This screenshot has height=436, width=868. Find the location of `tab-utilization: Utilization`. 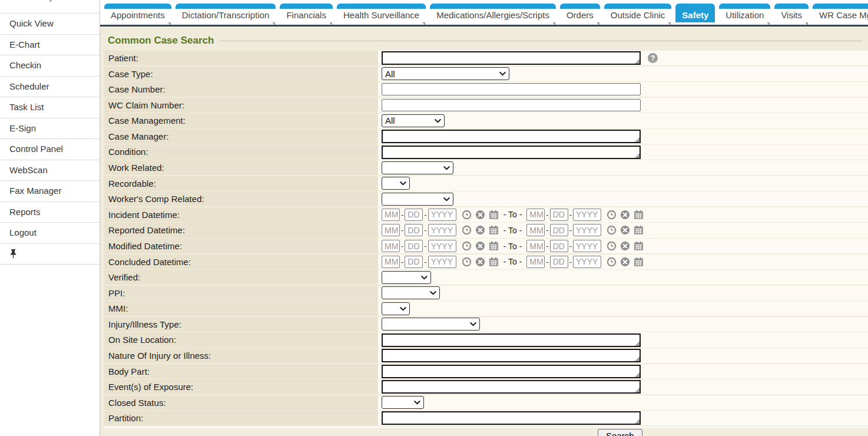

tab-utilization: Utilization is located at coordinates (744, 13).